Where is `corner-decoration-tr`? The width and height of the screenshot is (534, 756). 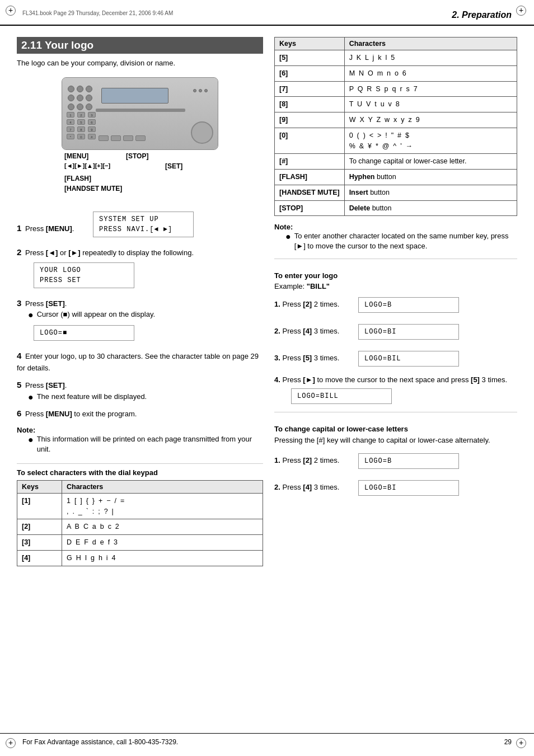 corner-decoration-tr is located at coordinates (522, 12).